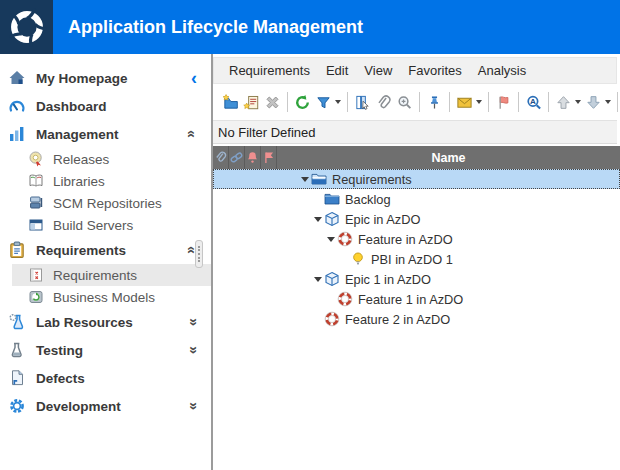  What do you see at coordinates (415, 70) in the screenshot?
I see `menu-bar: RequirementsEditViewFavoritesAnalysis` at bounding box center [415, 70].